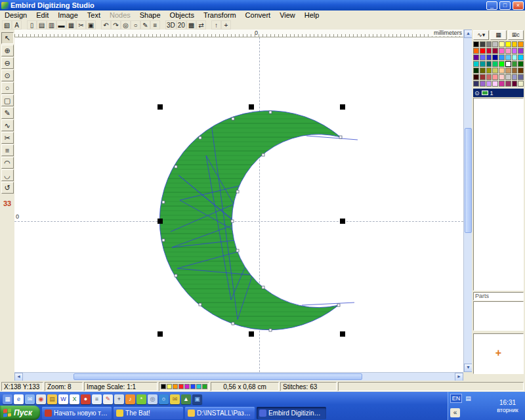 The image size is (525, 420). I want to click on freehand-tool: ✎, so click(8, 113).